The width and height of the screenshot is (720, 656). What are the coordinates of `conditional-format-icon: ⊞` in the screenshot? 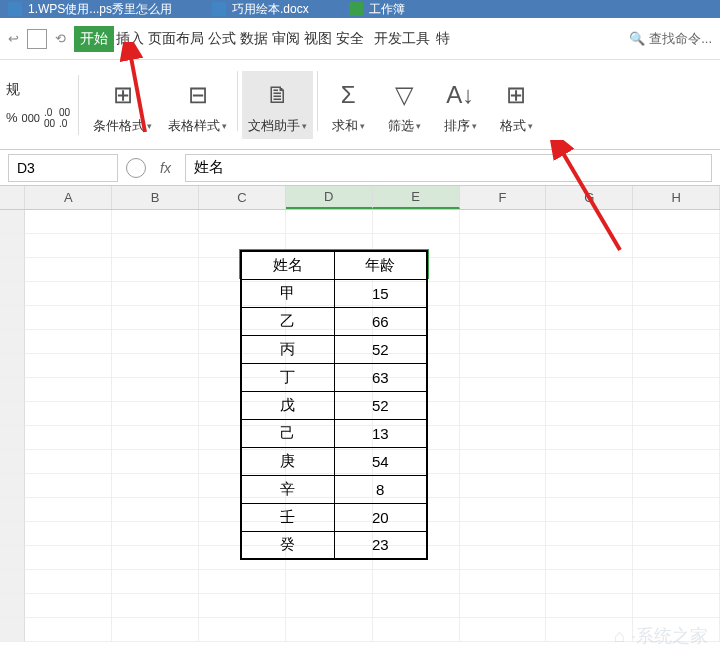 It's located at (123, 95).